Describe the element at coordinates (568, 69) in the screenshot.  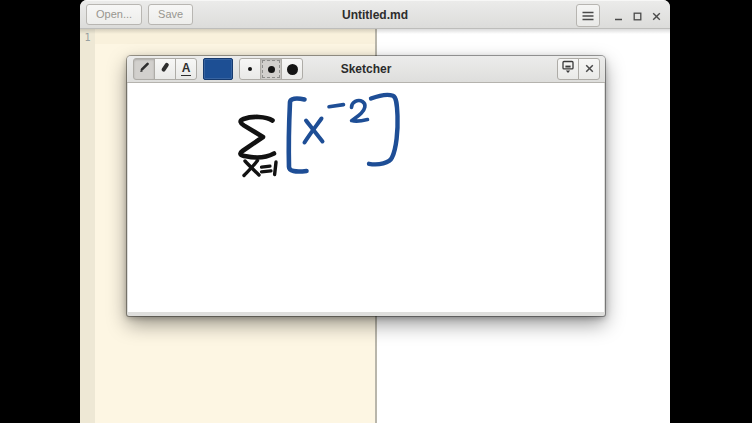
I see `insert-to-document-icon` at that location.